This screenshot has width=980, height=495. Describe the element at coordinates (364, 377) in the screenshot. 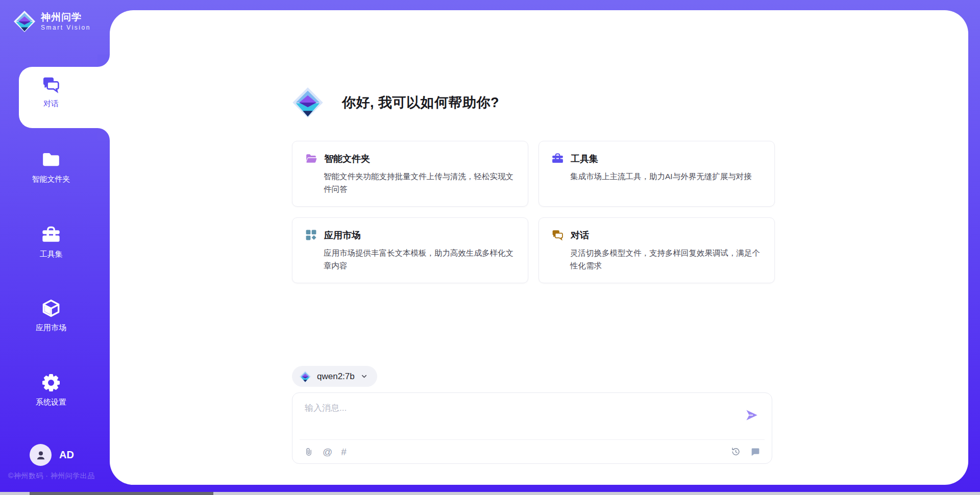

I see `chevron-down-icon` at that location.